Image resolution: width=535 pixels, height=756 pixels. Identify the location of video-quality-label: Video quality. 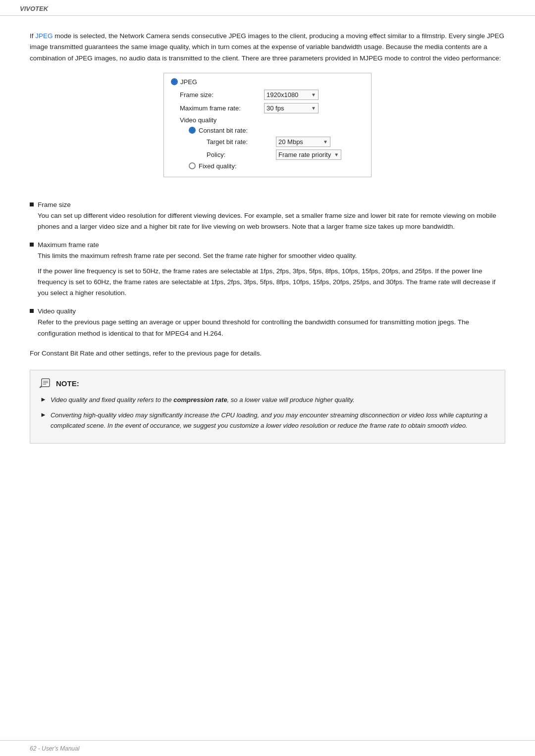
(267, 120).